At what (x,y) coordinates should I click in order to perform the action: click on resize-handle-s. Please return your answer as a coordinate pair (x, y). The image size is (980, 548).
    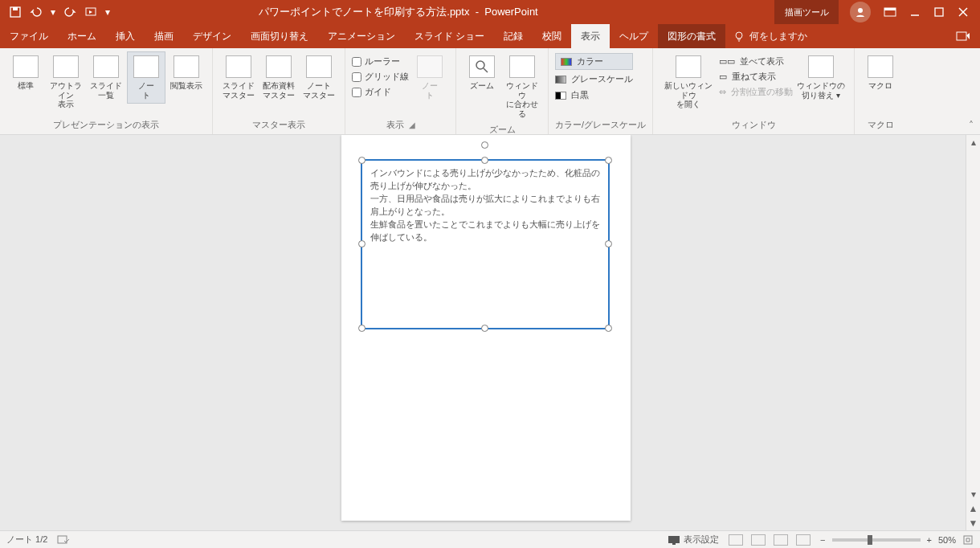
    Looking at the image, I should click on (485, 328).